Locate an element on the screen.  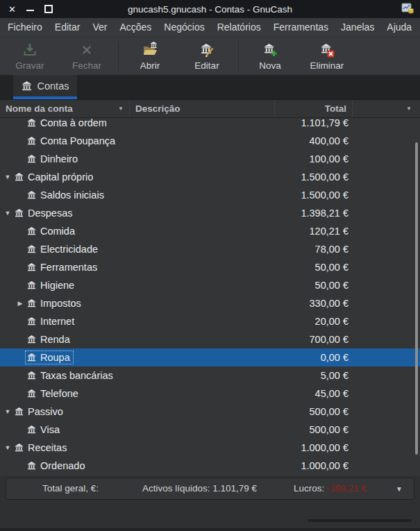
account-total: 1.500,00 € is located at coordinates (325, 177).